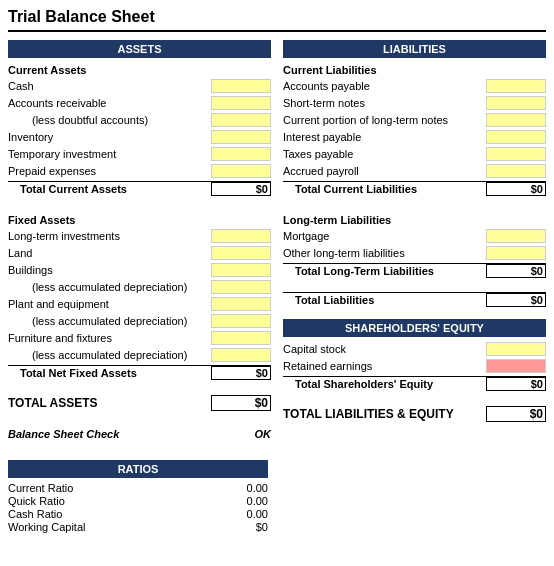  Describe the element at coordinates (110, 373) in the screenshot. I see `total-label: Total Net Fixed Assets` at that location.